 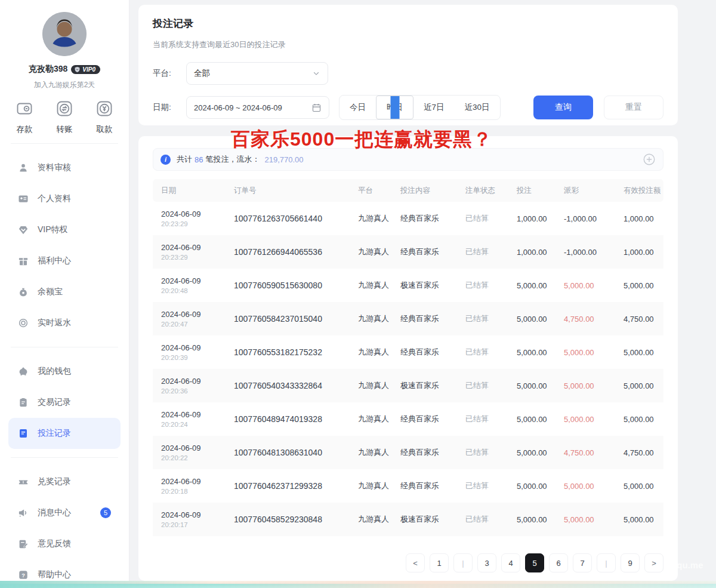 What do you see at coordinates (64, 67) in the screenshot?
I see `profile-section: 克孜勒398 VIP0 加入九游娱乐第2天 存款 转账 取款` at bounding box center [64, 67].